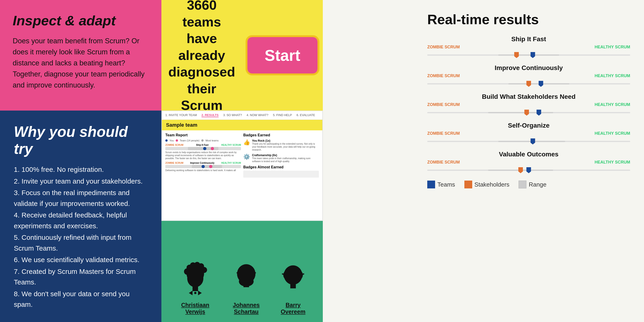 This screenshot has height=322, width=644. I want to click on screenshot-panel: 1. INVITE YOUR TEAM 2. RESULTS 3. SO WHA…, so click(242, 166).